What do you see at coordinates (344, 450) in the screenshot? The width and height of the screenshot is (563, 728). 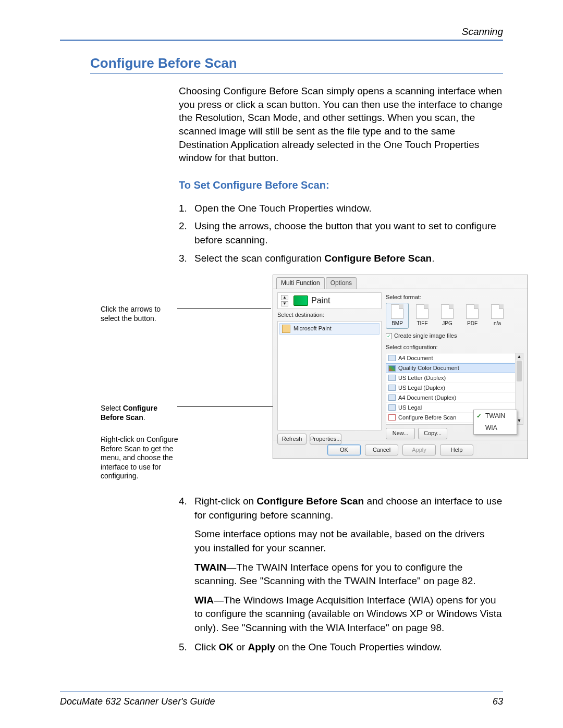 I see `ok-button: OK` at bounding box center [344, 450].